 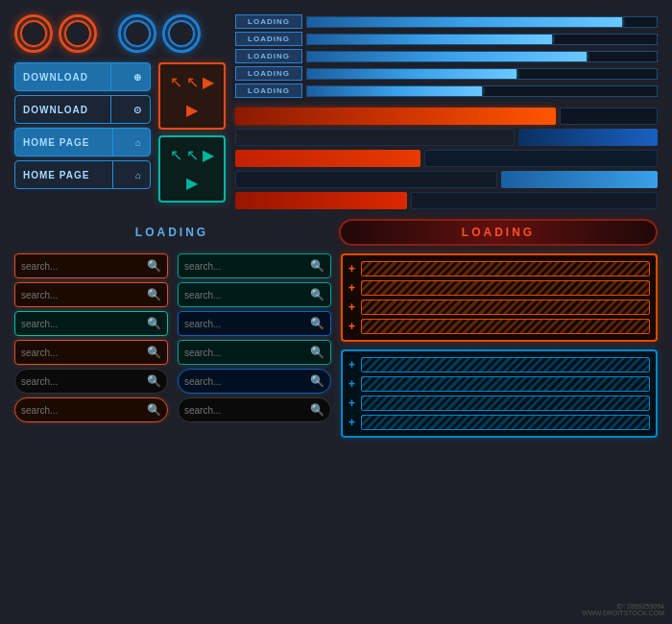 What do you see at coordinates (91, 266) in the screenshot?
I see `orange-search-1: 🔍` at bounding box center [91, 266].